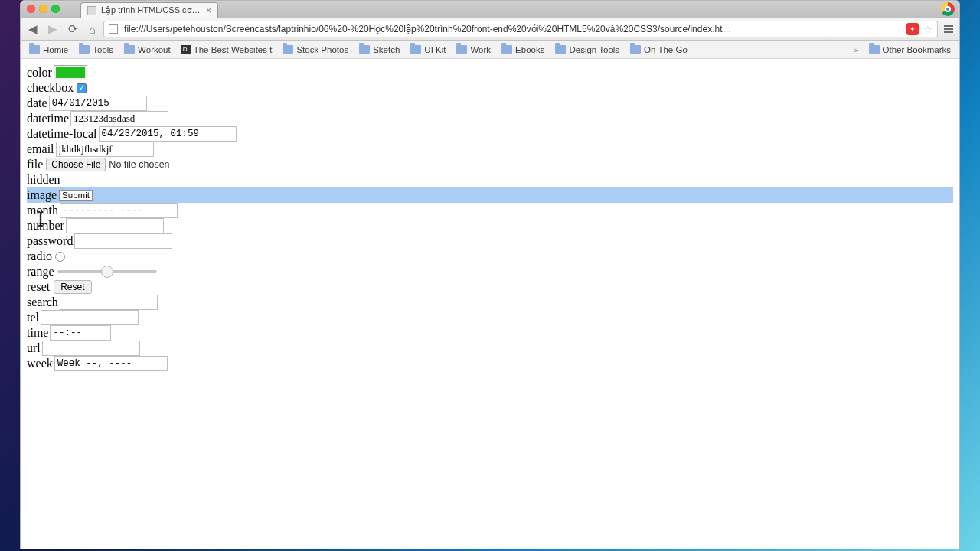 The image size is (980, 551). I want to click on row-datetime: datetime, so click(490, 119).